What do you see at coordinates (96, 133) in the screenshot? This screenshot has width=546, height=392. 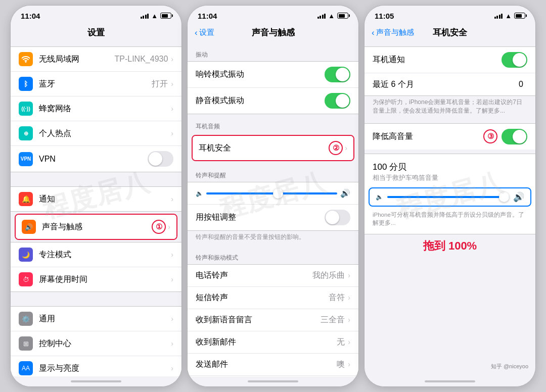 I see `settings-row-hotspot: ⊕ 个人热点 ›` at bounding box center [96, 133].